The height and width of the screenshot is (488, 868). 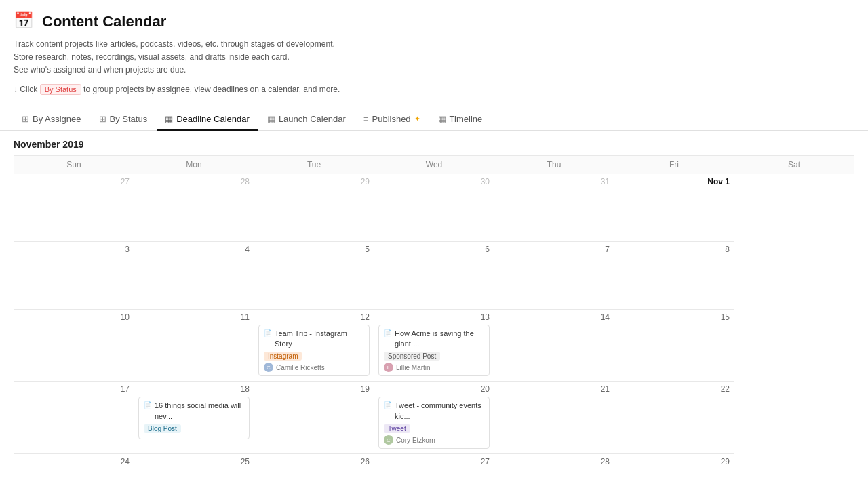 What do you see at coordinates (208, 119) in the screenshot?
I see `tab-deadline-calendar: ▦ Deadline Calendar` at bounding box center [208, 119].